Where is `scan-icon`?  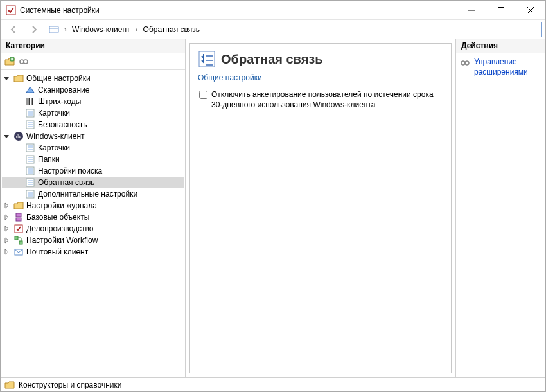 scan-icon is located at coordinates (30, 90).